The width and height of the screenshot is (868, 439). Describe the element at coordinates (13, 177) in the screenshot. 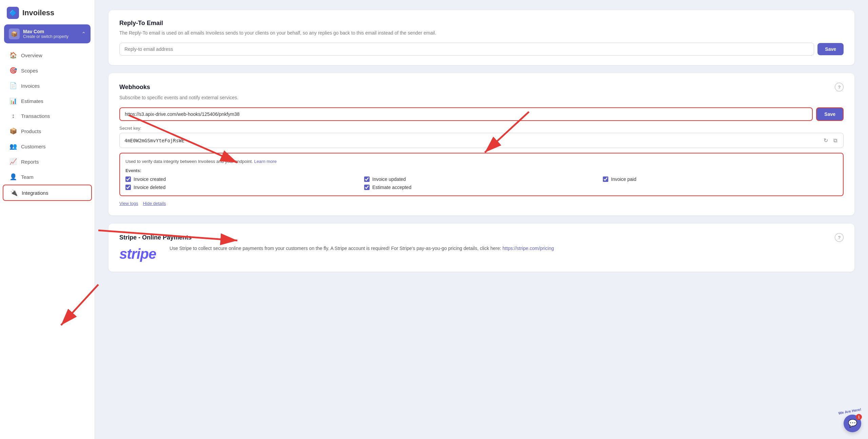

I see `team-icon: 👤` at that location.